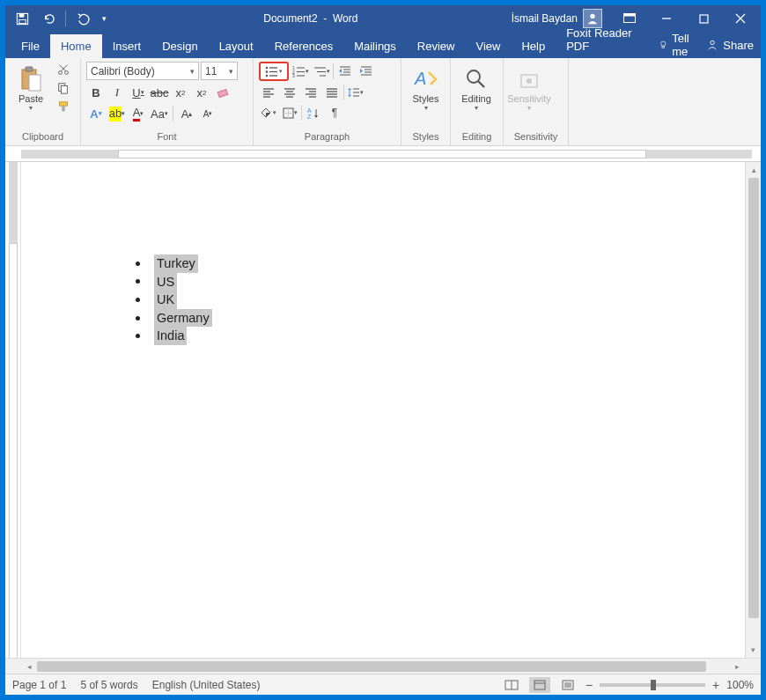  Describe the element at coordinates (180, 46) in the screenshot. I see `tab-design: Design` at that location.